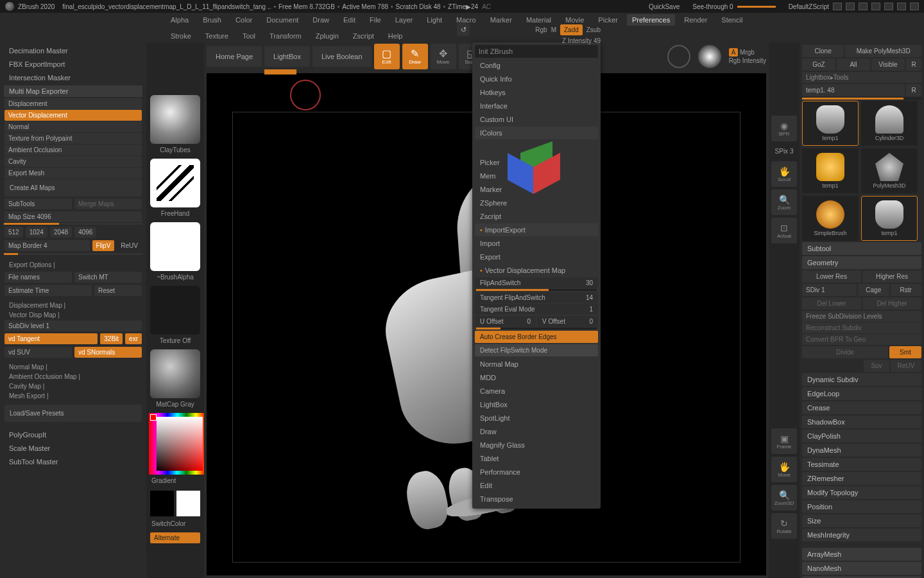  What do you see at coordinates (536, 364) in the screenshot?
I see `pref-normalmap: Normal Map` at bounding box center [536, 364].